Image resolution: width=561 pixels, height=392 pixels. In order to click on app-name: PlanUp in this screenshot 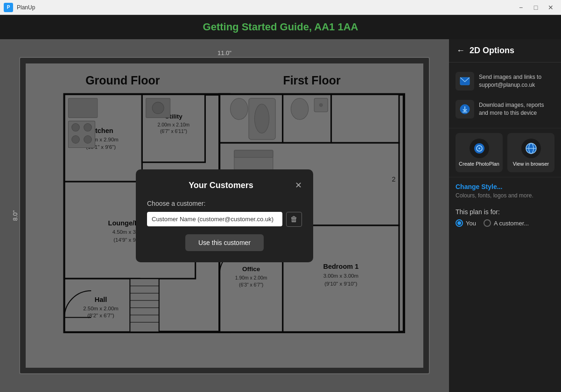, I will do `click(26, 7)`.